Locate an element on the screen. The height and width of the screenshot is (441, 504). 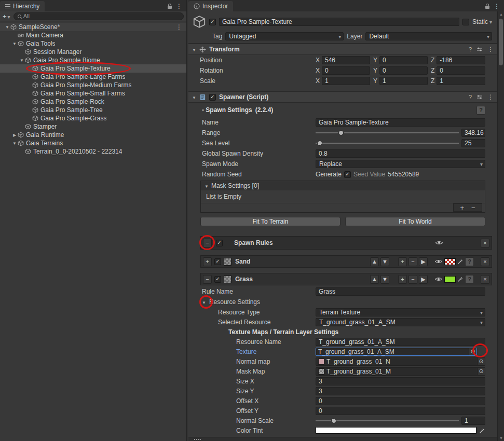
tab-hierarchy: Hierarchy is located at coordinates (22, 6).